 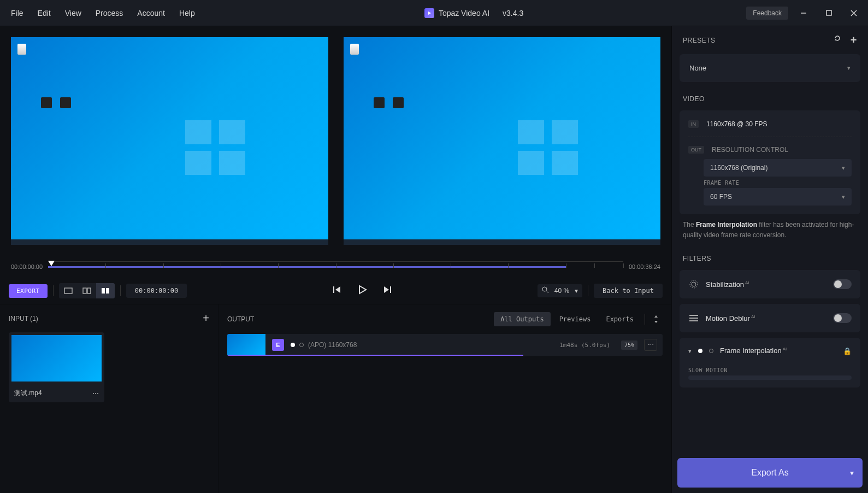 What do you see at coordinates (51, 263) in the screenshot?
I see `playhead-icon` at bounding box center [51, 263].